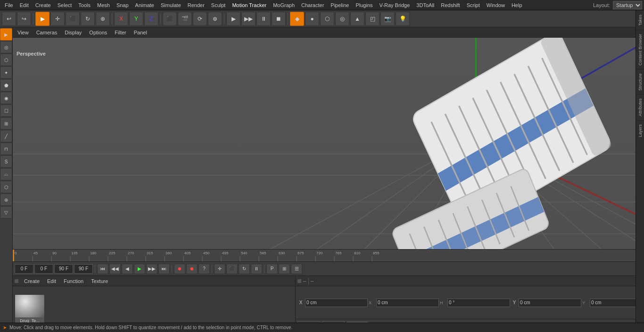 Image resolution: width=644 pixels, height=332 pixels. Describe the element at coordinates (6, 47) in the screenshot. I see `left-tool-1: ◎` at that location.